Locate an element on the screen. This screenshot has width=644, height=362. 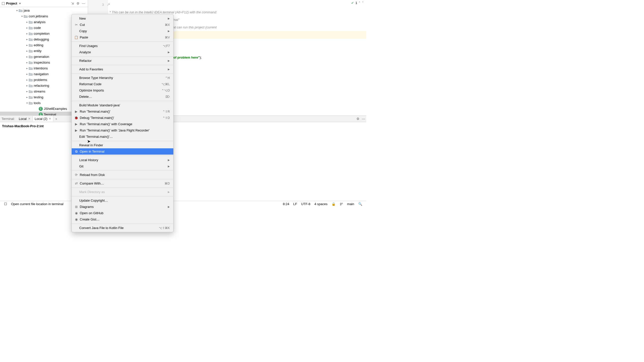
diagram-icon: ⊞ is located at coordinates (76, 207).